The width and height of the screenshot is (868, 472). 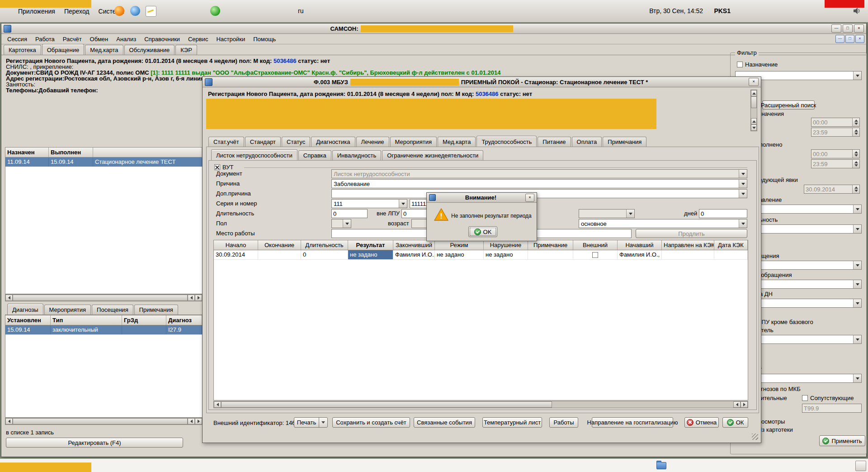 I want to click on mkb-to-field: T99.9, so click(x=832, y=408).